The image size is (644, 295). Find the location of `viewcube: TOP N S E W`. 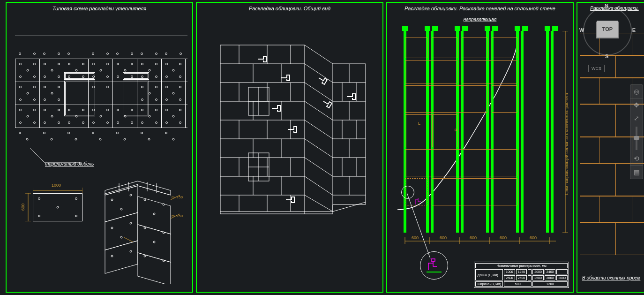

viewcube: TOP N S E W is located at coordinates (607, 31).